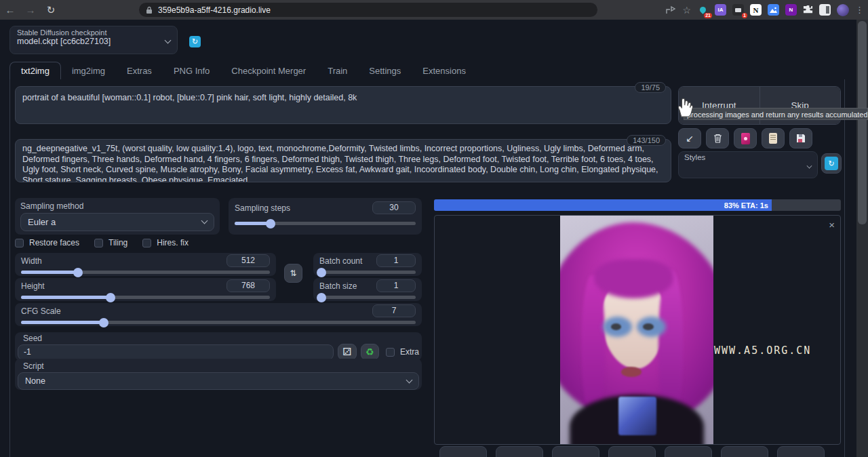  Describe the element at coordinates (748, 167) in the screenshot. I see `styles-dropdown` at that location.